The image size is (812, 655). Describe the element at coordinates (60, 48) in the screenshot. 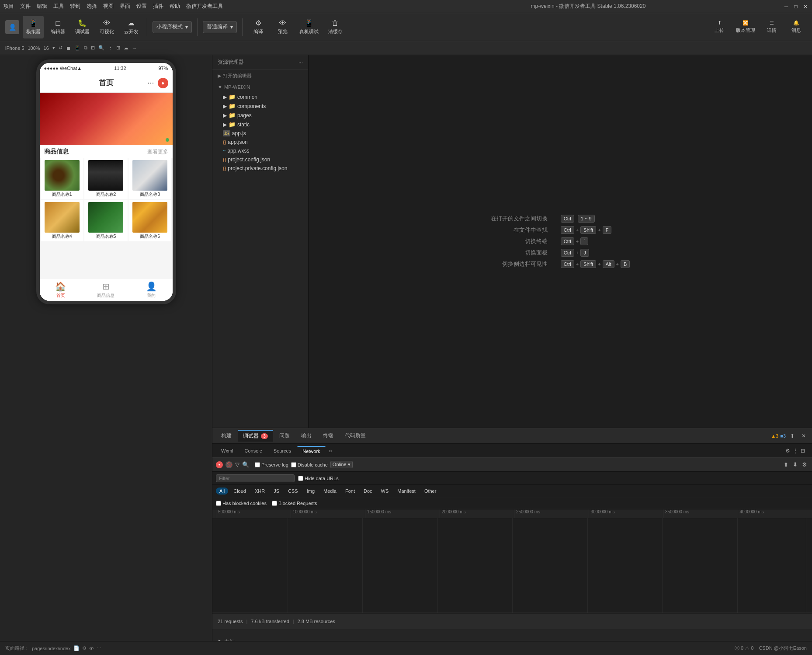

I see `refresh-icon: ↺` at that location.